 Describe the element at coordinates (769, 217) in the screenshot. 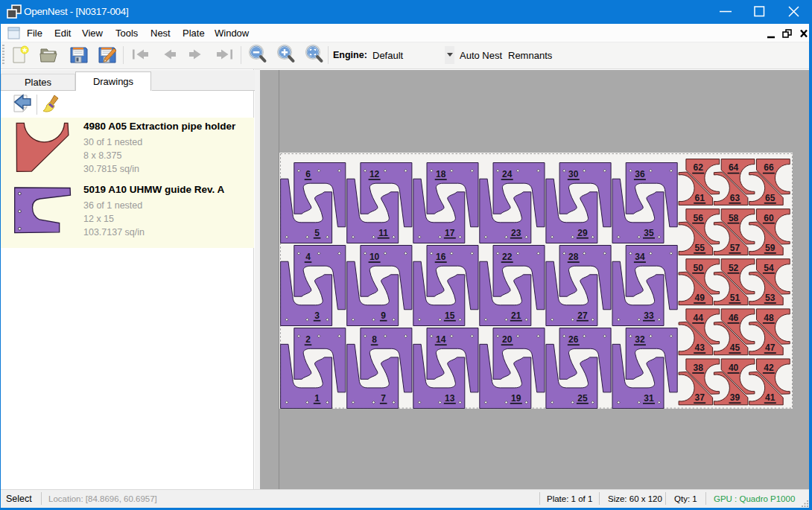

I see `svg-text: 60` at that location.